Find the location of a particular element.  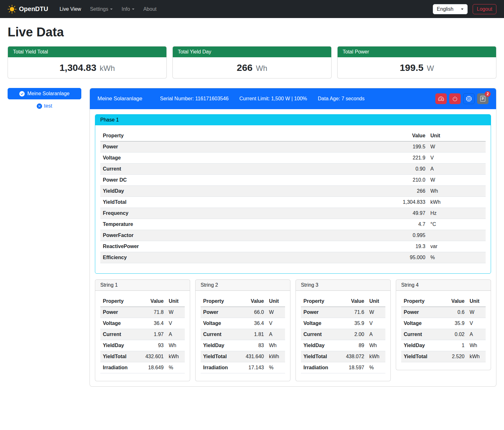

total-power-card: Total Power 199.5 W is located at coordinates (417, 62).